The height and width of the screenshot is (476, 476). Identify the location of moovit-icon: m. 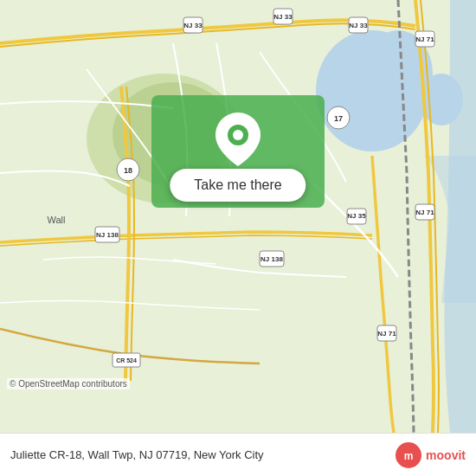
(408, 455).